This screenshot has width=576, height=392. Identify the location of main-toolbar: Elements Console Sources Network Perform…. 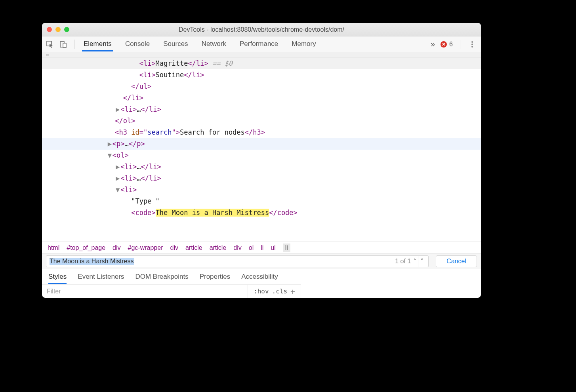
(261, 44).